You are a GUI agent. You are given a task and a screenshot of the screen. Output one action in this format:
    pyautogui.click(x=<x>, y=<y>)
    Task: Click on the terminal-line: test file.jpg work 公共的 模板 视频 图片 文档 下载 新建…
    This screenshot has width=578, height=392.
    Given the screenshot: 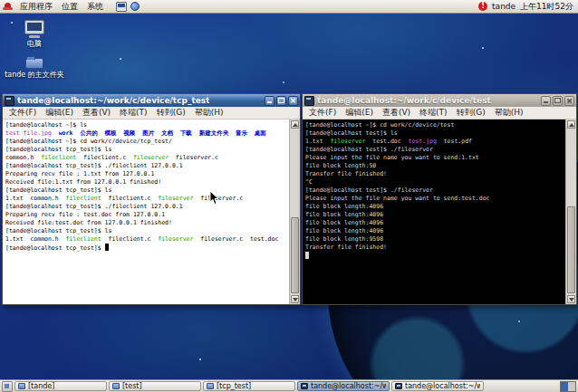 What is the action you would take?
    pyautogui.click(x=146, y=134)
    